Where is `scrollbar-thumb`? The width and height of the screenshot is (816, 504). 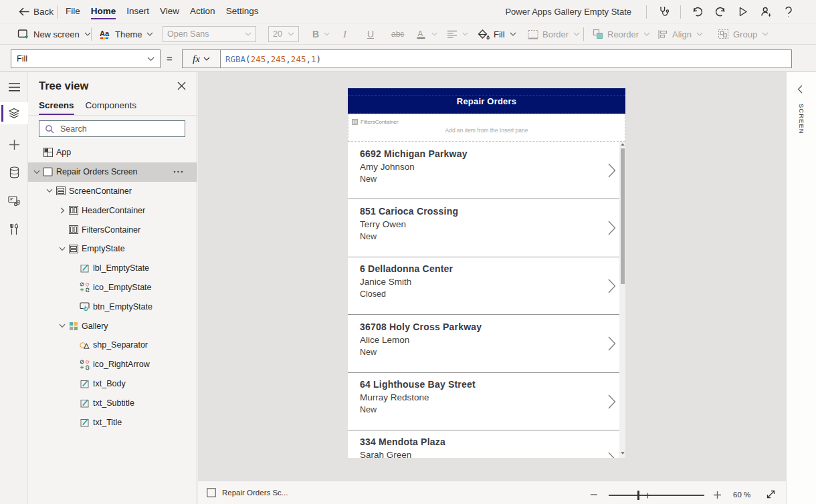
scrollbar-thumb is located at coordinates (623, 217).